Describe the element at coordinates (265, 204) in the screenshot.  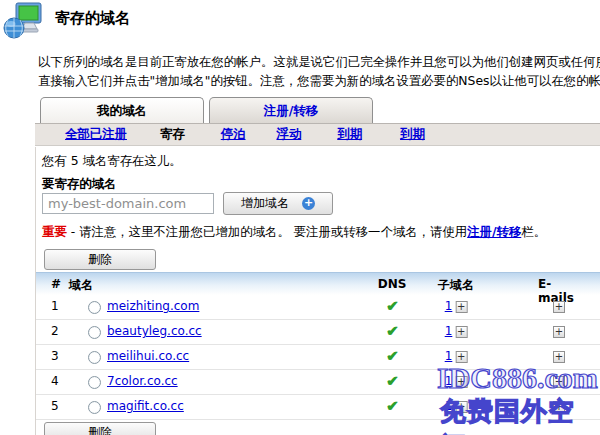
I see `add-domain-button-label: 增加域名` at that location.